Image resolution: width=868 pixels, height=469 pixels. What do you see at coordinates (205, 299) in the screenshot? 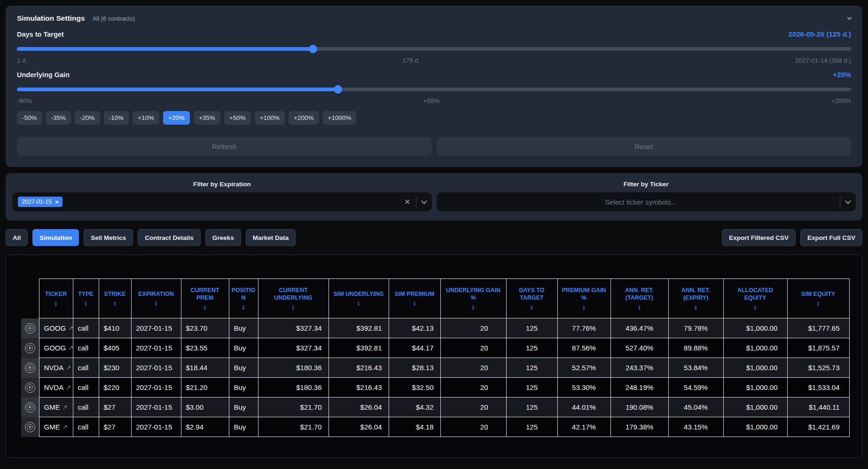
I see `column-header-current-prem: CURRENT PREM▲▼` at bounding box center [205, 299].